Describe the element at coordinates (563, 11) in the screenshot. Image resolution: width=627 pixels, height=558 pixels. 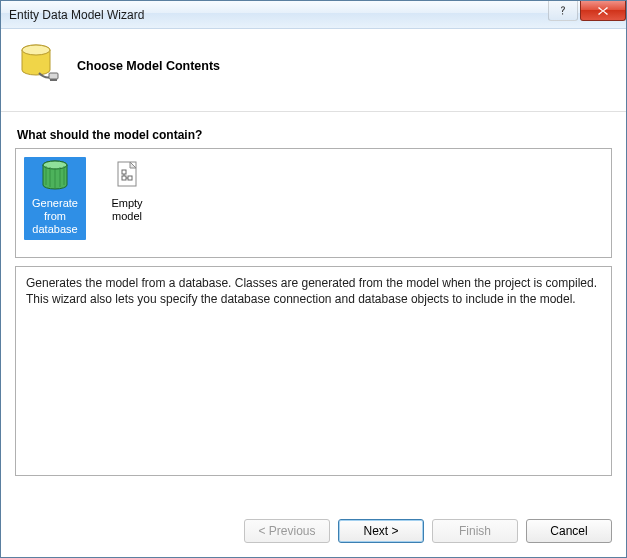
I see `help-button` at that location.